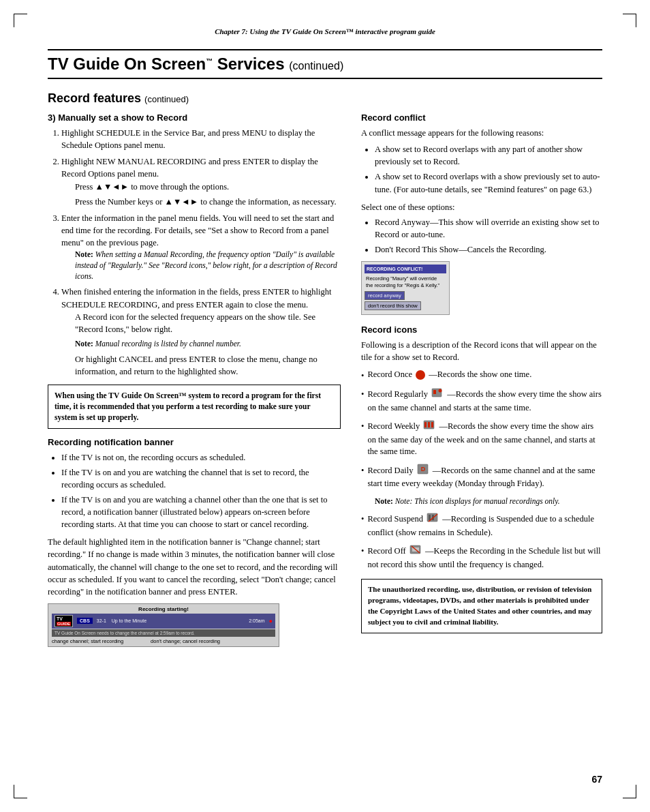  Describe the element at coordinates (480, 605) in the screenshot. I see `copyright-text: The unauthorized recording, use, distrib…` at that location.